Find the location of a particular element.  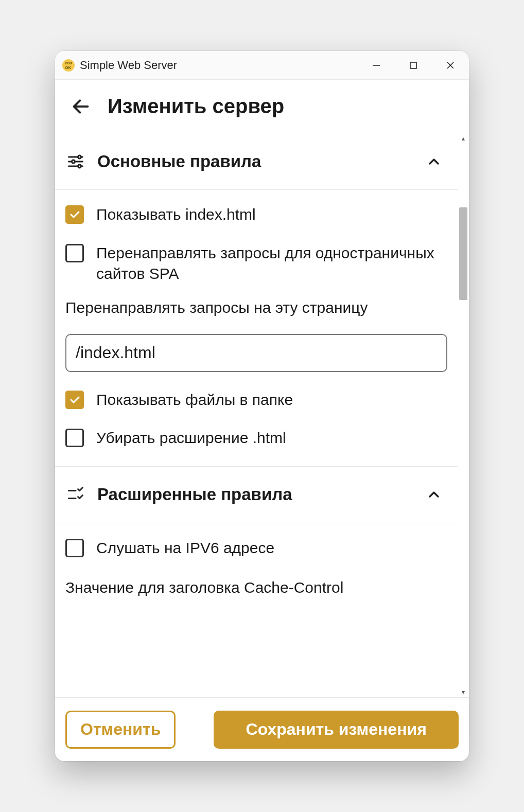

checkbox-show-index is located at coordinates (75, 215).